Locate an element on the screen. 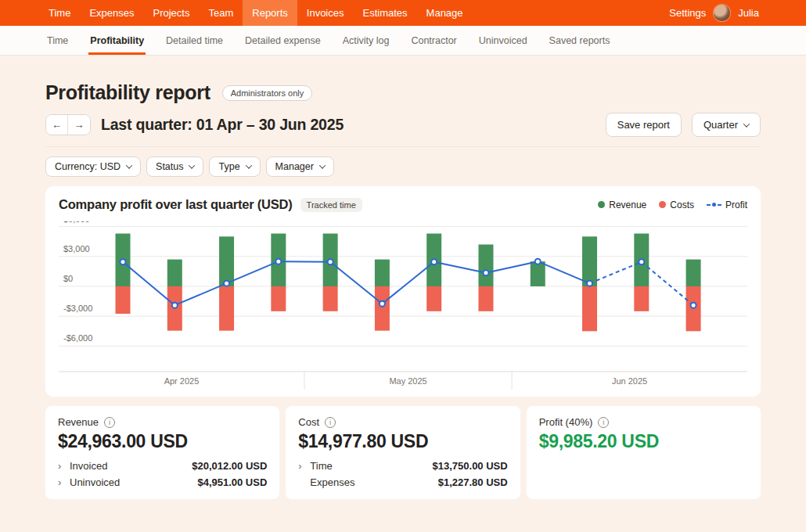  y-axis-label: $6,000 is located at coordinates (77, 222).